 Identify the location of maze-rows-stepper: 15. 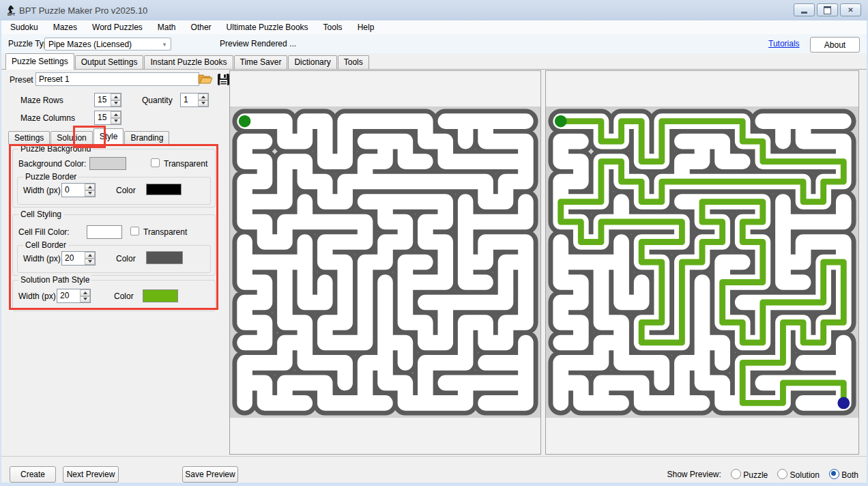
(108, 100).